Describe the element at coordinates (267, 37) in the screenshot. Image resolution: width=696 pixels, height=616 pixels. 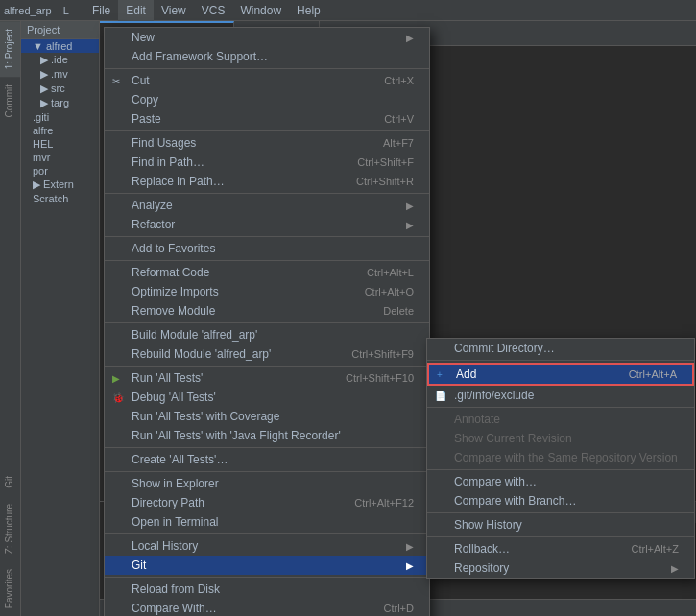
I see `ctx-new: New ▶` at that location.